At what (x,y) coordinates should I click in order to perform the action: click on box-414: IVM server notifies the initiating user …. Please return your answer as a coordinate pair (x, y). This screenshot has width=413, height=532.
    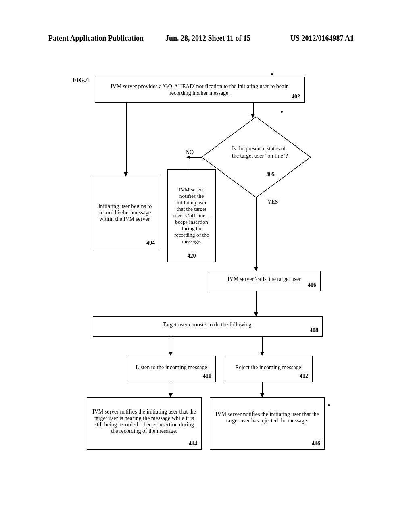
    Looking at the image, I should click on (144, 424).